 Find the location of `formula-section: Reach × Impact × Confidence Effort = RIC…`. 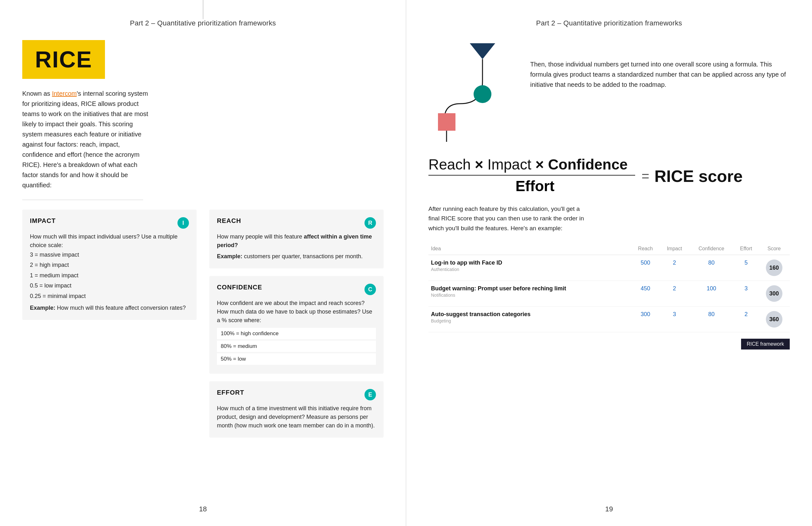

formula-section: Reach × Impact × Confidence Effort = RIC… is located at coordinates (609, 175).